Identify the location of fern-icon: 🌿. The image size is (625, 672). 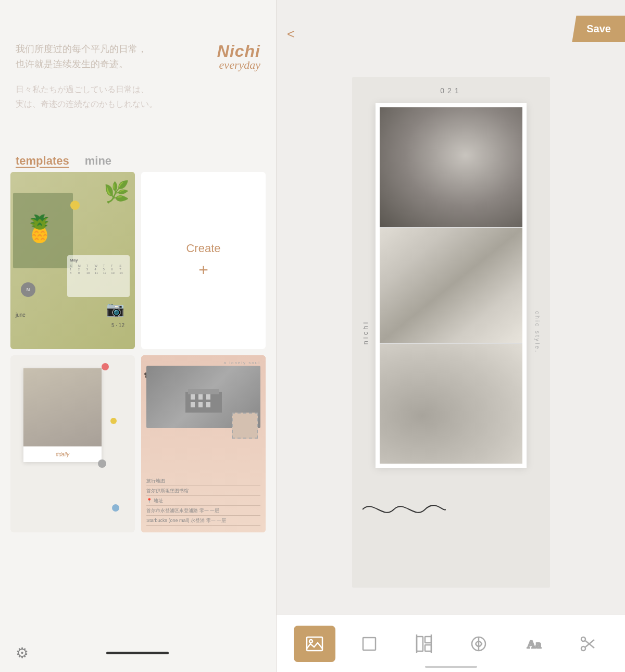
(117, 192).